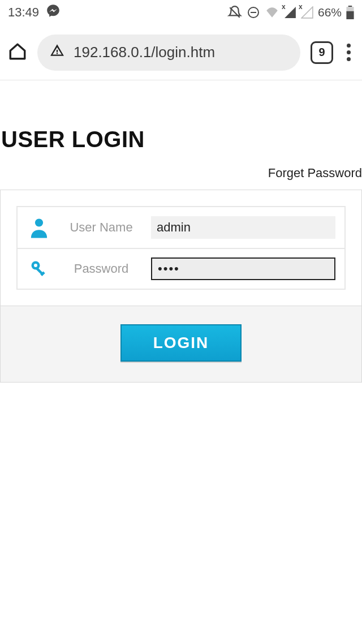 The height and width of the screenshot is (644, 362). What do you see at coordinates (181, 227) in the screenshot?
I see `username-row: User Name` at bounding box center [181, 227].